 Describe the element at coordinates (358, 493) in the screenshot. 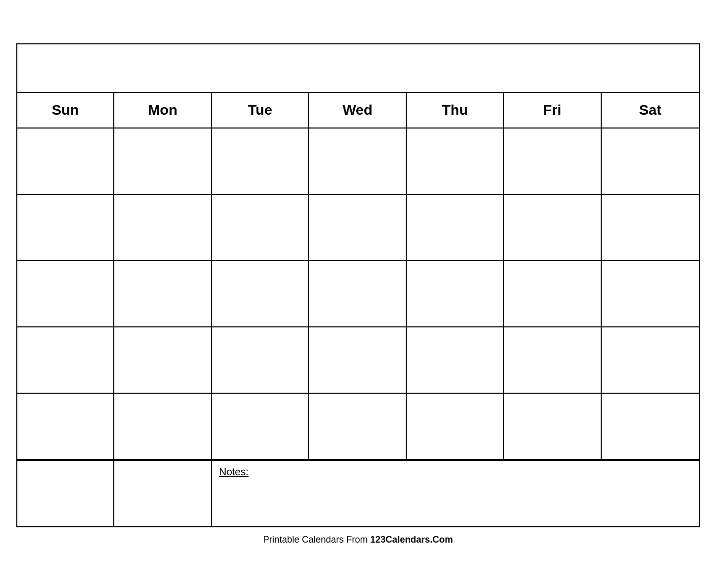

I see `notes-row: Notes:` at that location.